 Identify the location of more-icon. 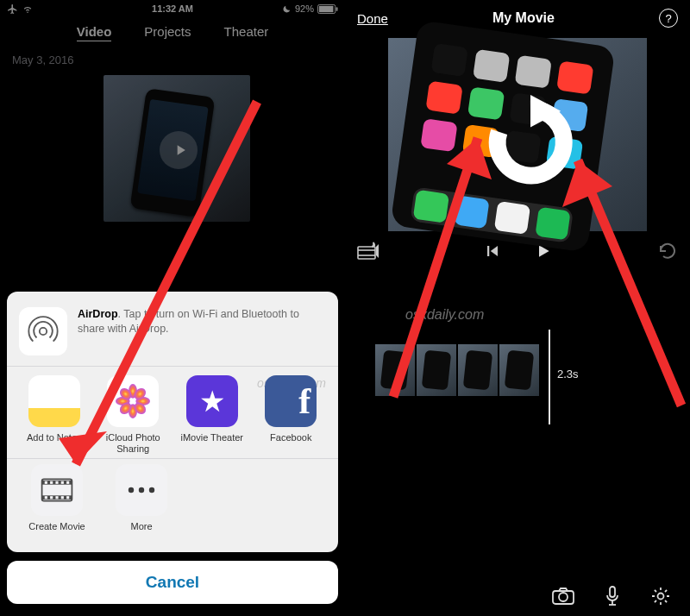
(141, 490).